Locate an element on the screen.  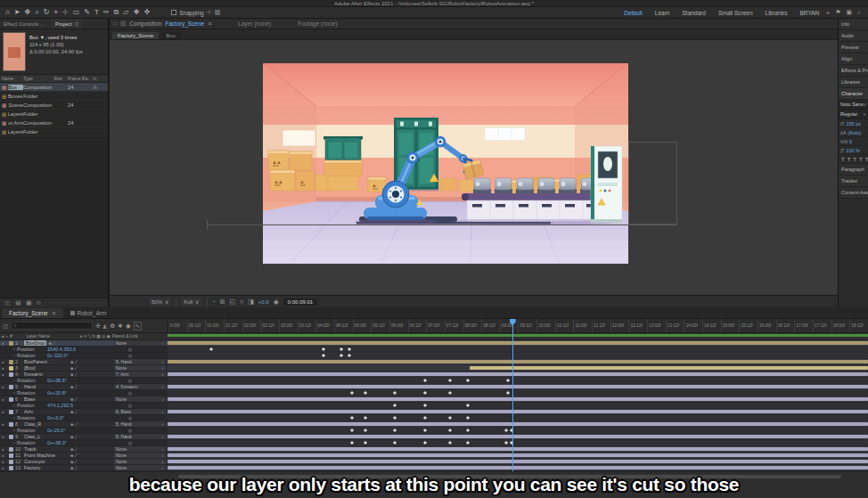
property-value: 0x+38.6° is located at coordinates (72, 380).